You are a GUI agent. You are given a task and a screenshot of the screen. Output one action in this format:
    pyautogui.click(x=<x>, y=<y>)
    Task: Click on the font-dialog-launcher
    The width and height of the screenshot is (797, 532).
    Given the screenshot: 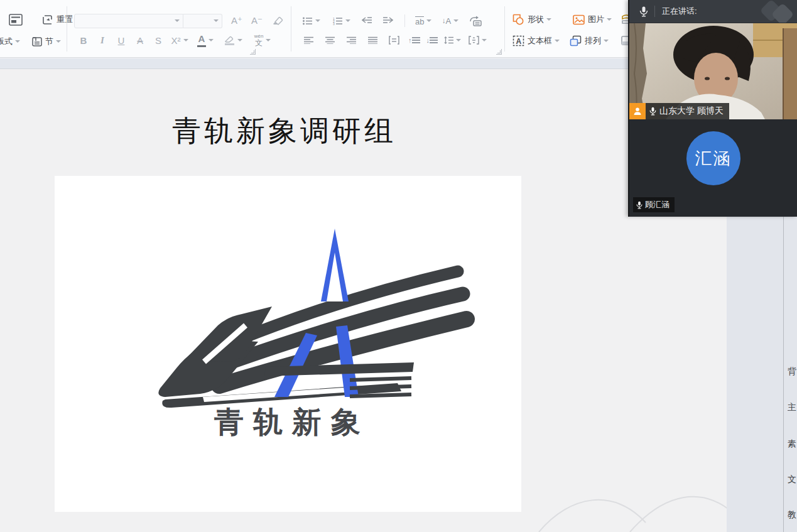 What is the action you would take?
    pyautogui.click(x=252, y=52)
    